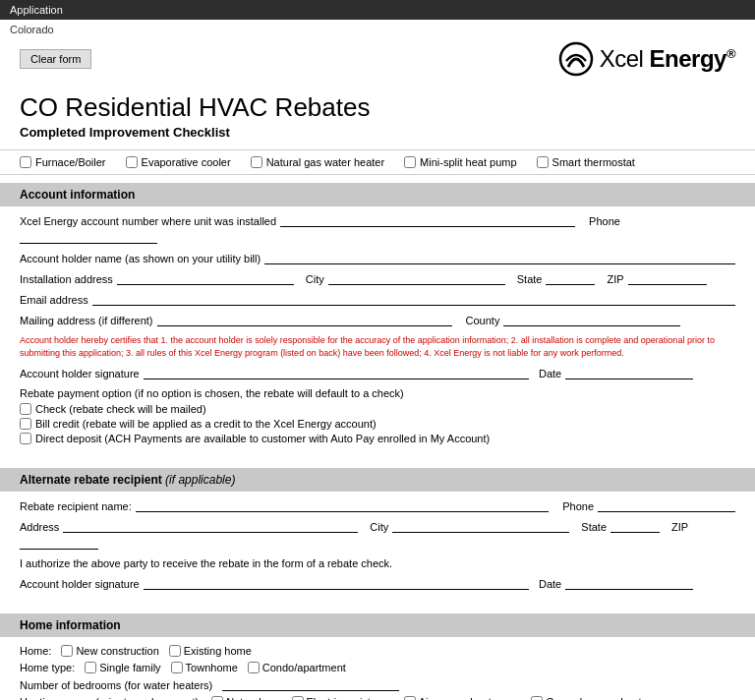  I want to click on email-row: Email address, so click(378, 299).